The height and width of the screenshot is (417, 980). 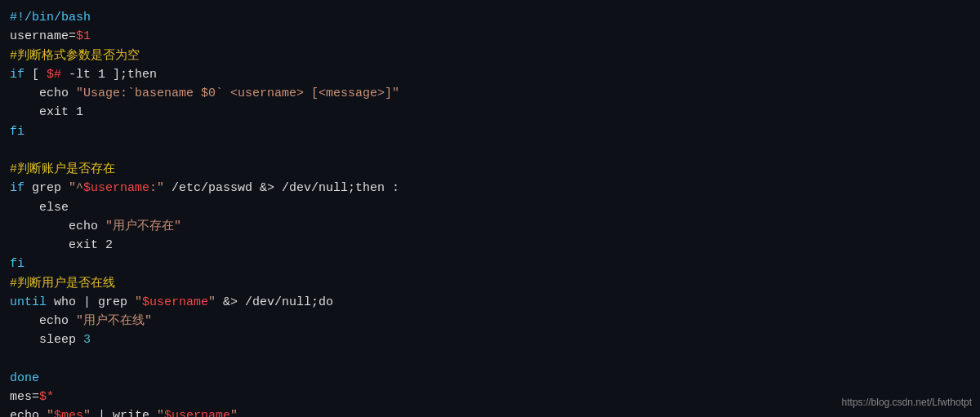 I want to click on code-line: done, so click(x=490, y=379).